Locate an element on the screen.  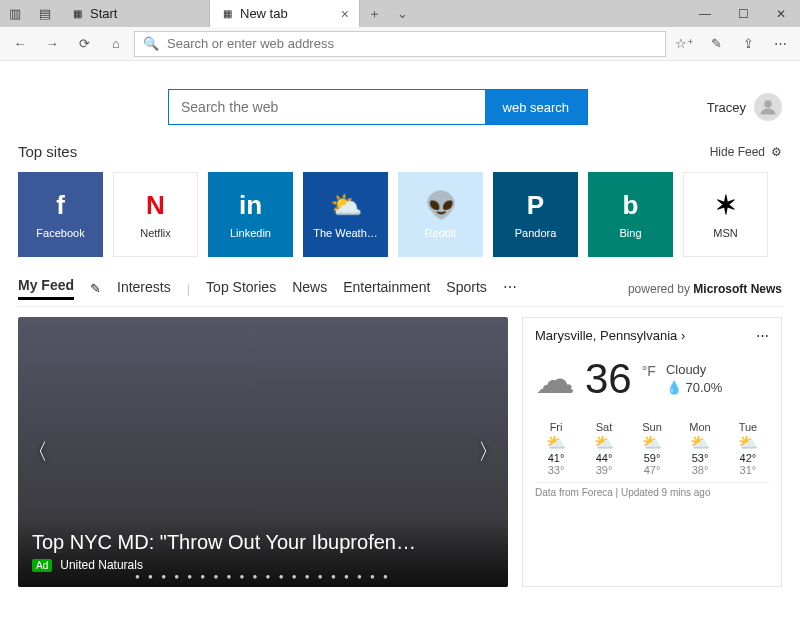
tile-icon: f is located at coordinates (60, 206).